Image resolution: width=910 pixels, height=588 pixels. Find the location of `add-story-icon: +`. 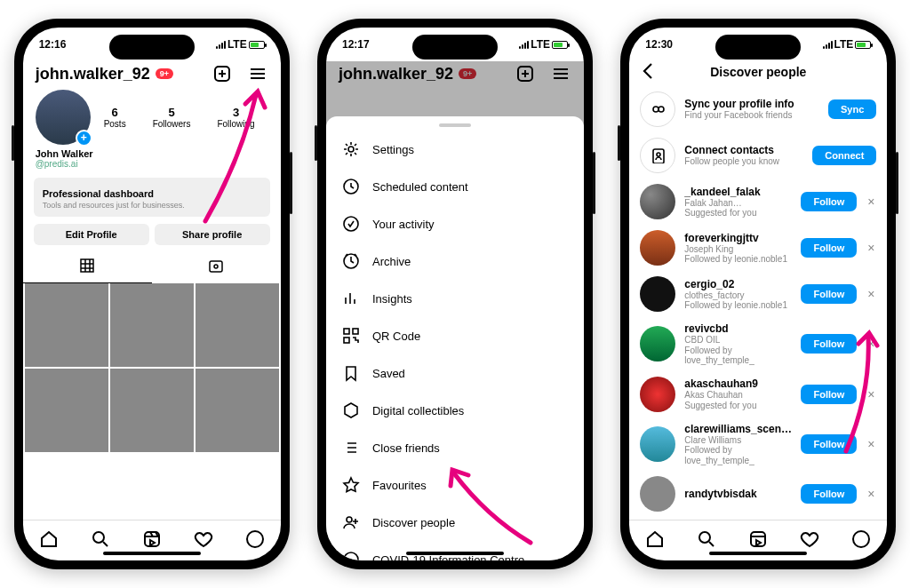

add-story-icon: + is located at coordinates (84, 139).